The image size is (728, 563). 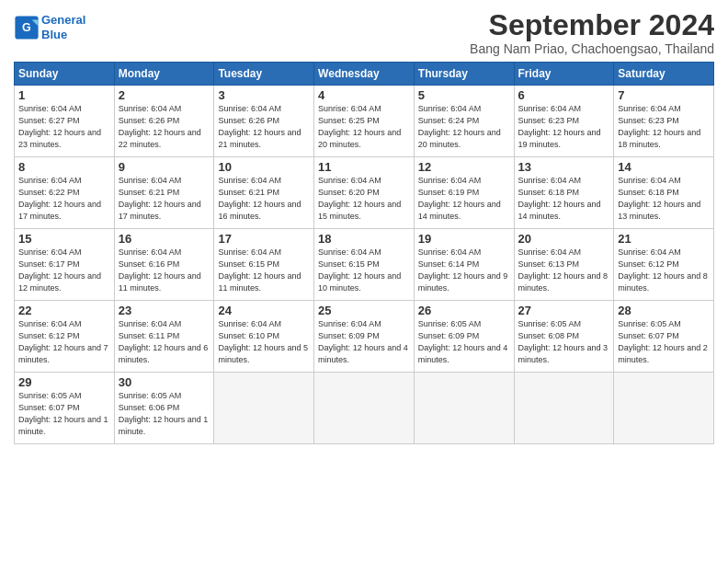 What do you see at coordinates (364, 167) in the screenshot?
I see `day-number: 11` at bounding box center [364, 167].